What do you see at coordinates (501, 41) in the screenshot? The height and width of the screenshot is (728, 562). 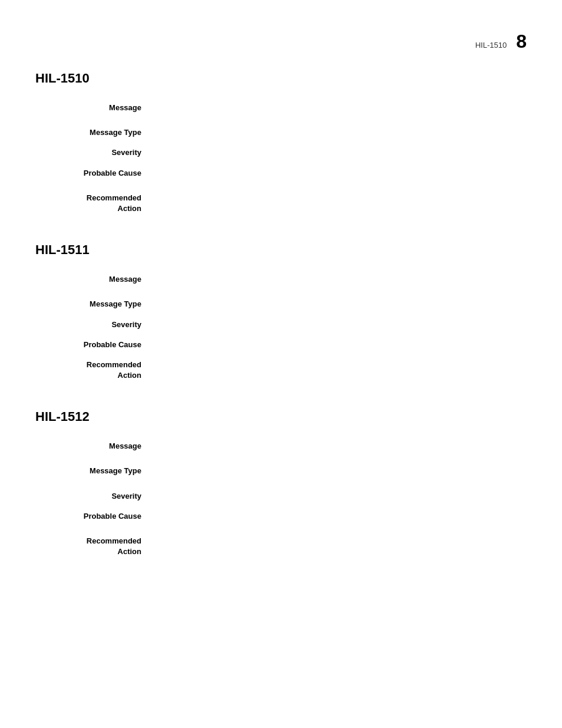 I see `page-header: HIL-1510 8` at bounding box center [501, 41].